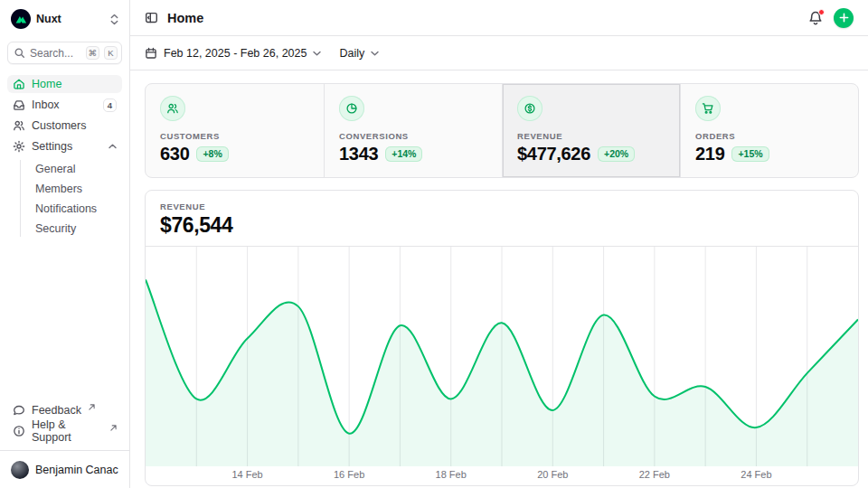  Describe the element at coordinates (553, 154) in the screenshot. I see `stat-value: $477,626` at that location.